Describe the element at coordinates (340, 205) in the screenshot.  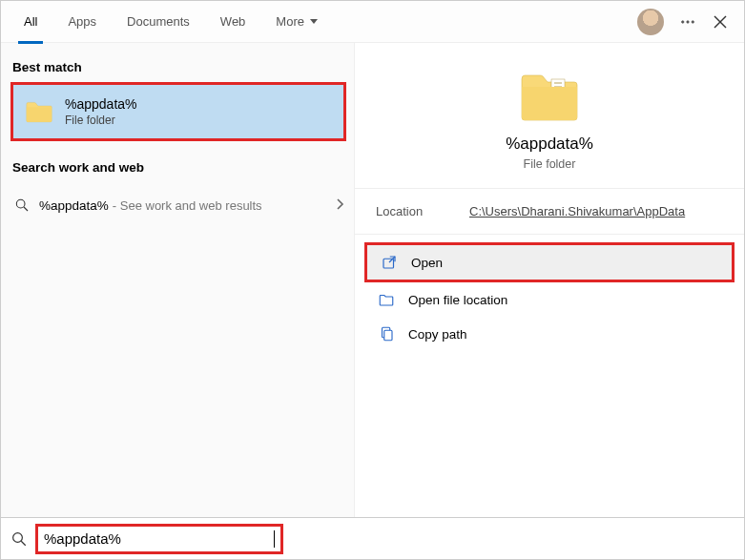
I see `chevron-right-icon` at that location.